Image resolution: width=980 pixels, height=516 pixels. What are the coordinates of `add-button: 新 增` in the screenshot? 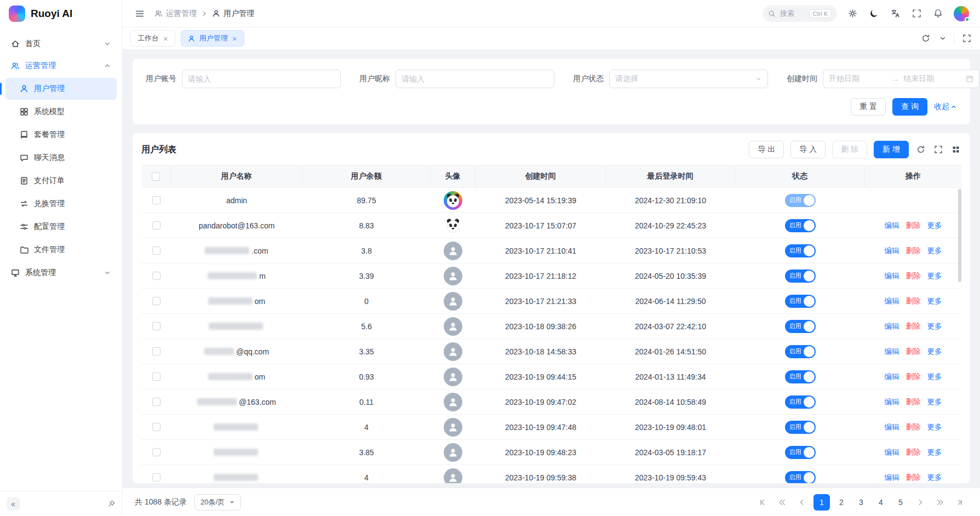 It's located at (891, 150).